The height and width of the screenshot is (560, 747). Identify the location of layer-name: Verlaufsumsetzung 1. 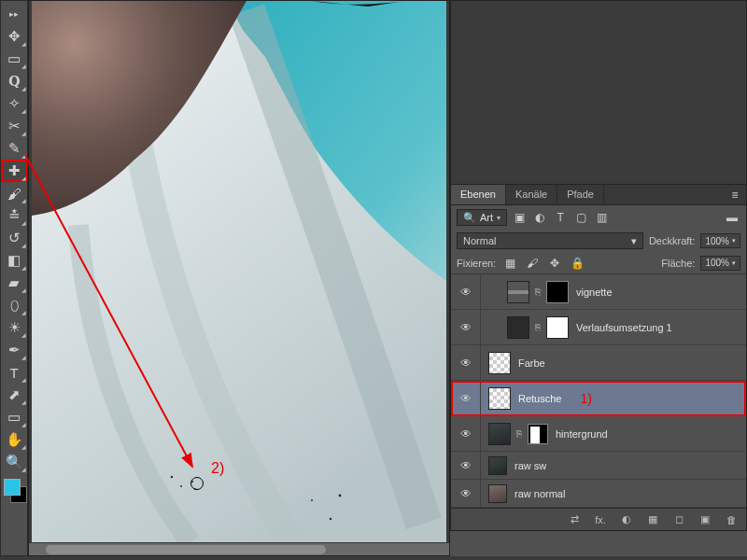
(624, 328).